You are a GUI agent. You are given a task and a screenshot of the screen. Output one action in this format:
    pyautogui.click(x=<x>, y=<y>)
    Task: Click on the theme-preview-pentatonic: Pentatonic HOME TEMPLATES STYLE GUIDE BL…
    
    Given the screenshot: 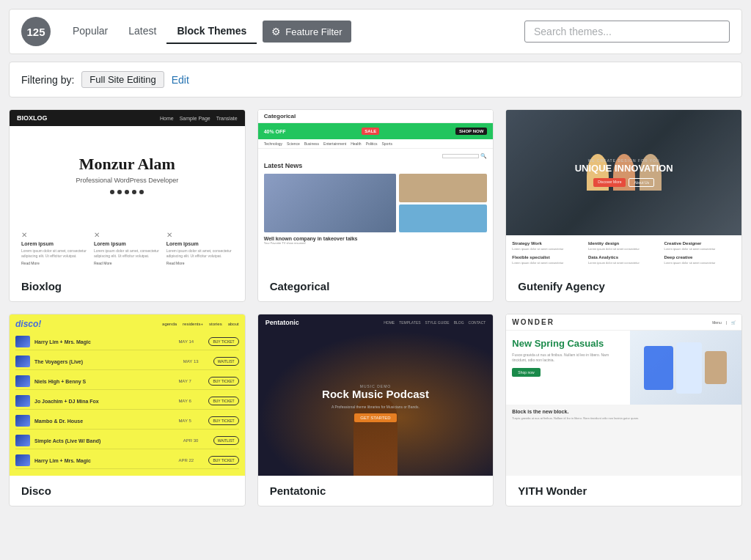 What is the action you would take?
    pyautogui.click(x=376, y=395)
    